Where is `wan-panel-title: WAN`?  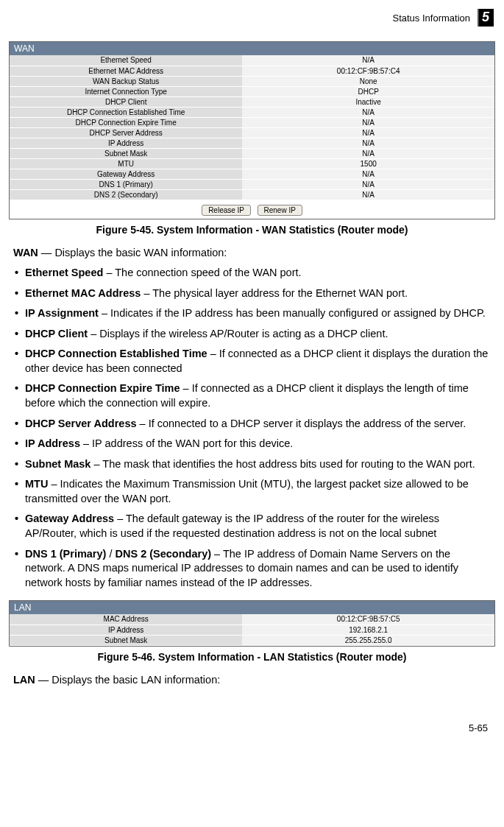 wan-panel-title: WAN is located at coordinates (252, 49).